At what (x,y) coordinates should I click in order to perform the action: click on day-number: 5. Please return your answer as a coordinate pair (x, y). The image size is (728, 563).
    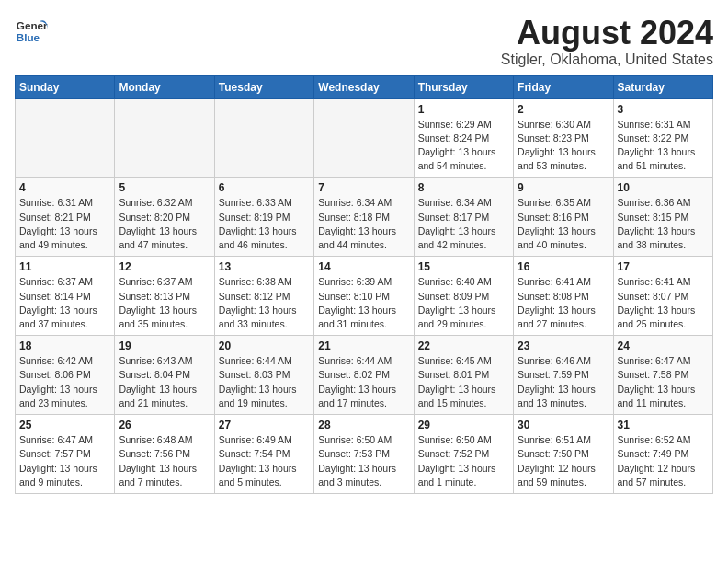
    Looking at the image, I should click on (164, 188).